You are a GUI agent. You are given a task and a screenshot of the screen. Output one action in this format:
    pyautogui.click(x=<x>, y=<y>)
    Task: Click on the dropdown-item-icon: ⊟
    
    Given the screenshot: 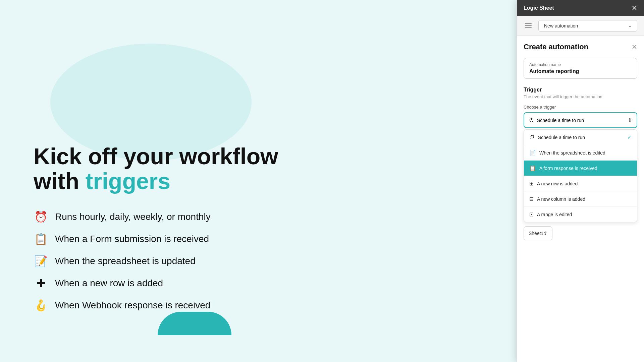 What is the action you would take?
    pyautogui.click(x=531, y=199)
    